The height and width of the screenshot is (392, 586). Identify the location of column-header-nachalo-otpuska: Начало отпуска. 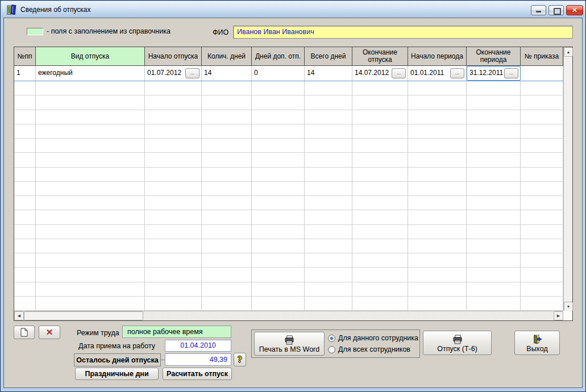
(173, 57).